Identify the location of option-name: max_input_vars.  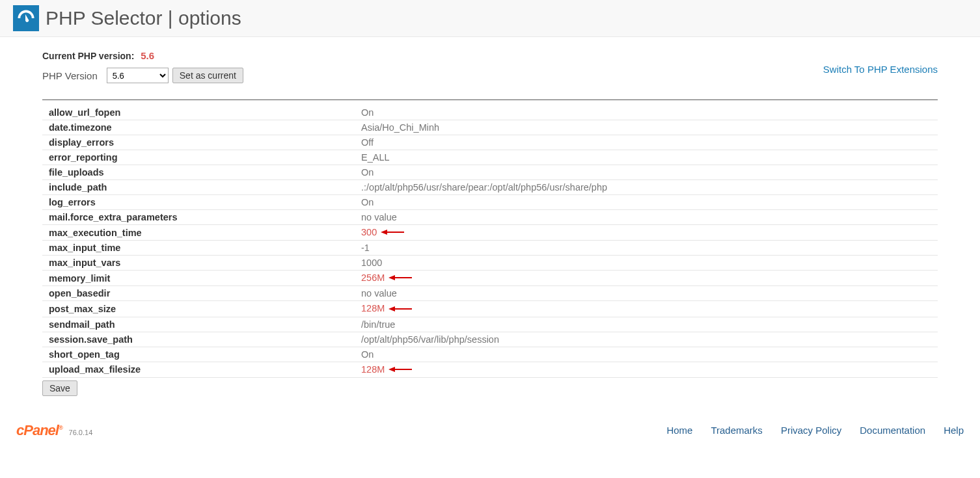
(198, 263).